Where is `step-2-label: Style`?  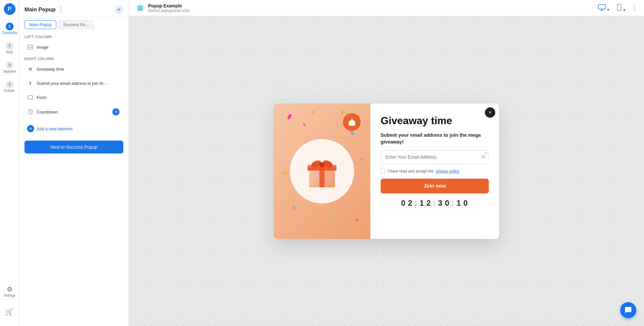 step-2-label: Style is located at coordinates (9, 52).